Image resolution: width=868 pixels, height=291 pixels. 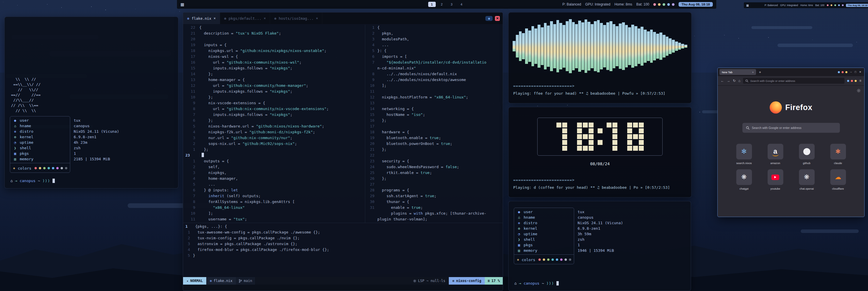 What do you see at coordinates (728, 81) in the screenshot?
I see `forward-icon: →` at bounding box center [728, 81].